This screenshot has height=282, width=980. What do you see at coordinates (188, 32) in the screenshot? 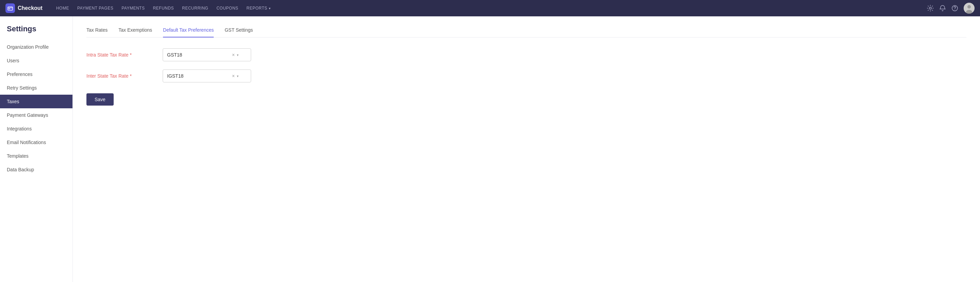
I see `tab-default-tax-preferences: Default Tax Preferences` at bounding box center [188, 32].